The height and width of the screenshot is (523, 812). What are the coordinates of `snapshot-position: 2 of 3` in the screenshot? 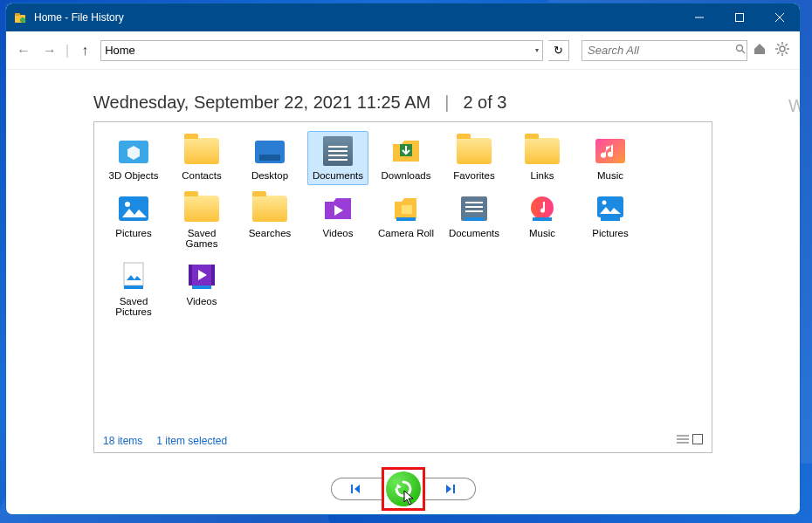 It's located at (485, 103).